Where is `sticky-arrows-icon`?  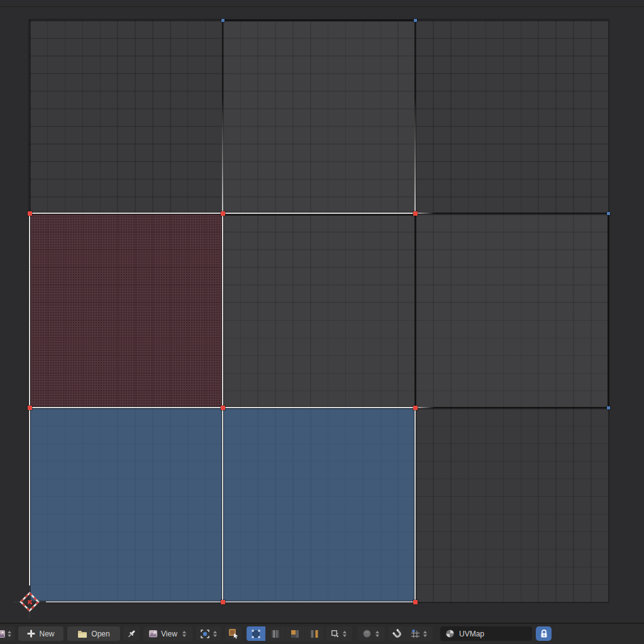 sticky-arrows-icon is located at coordinates (345, 634).